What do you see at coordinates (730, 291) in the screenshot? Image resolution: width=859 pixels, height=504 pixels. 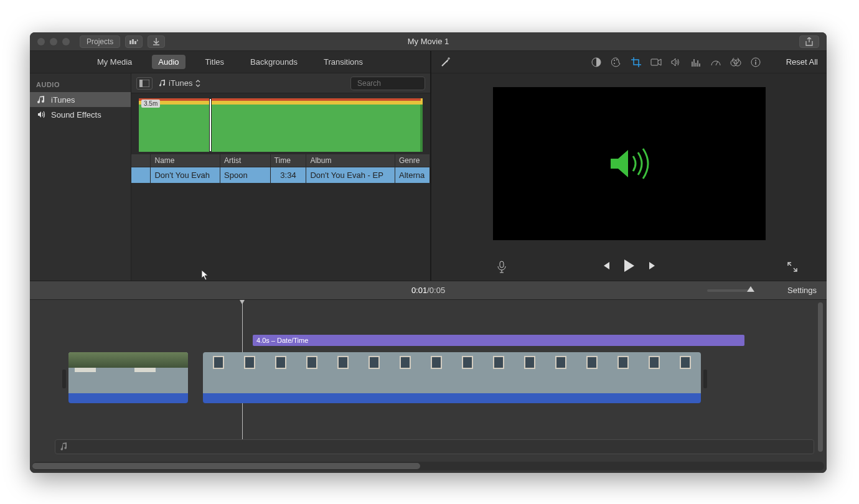 I see `zoom-slider` at bounding box center [730, 291].